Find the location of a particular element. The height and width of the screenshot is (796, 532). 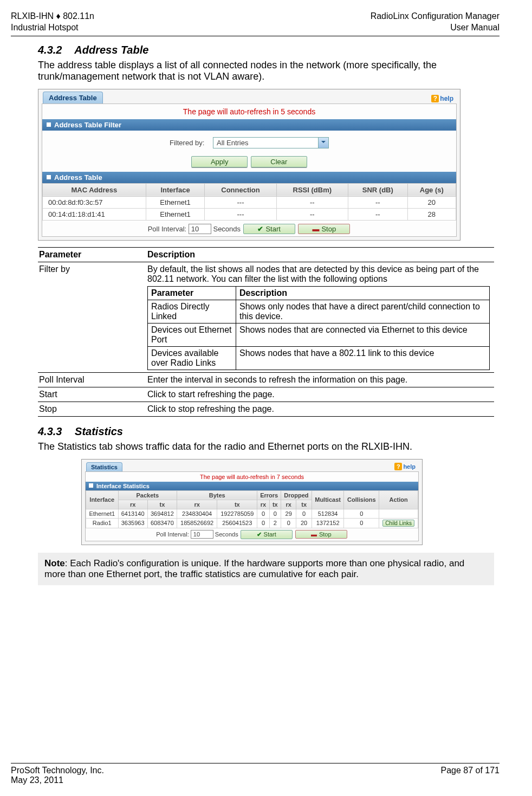

page-footer: ProSoft Technology, Inc. May 23, 2011 Pa… is located at coordinates (255, 774).